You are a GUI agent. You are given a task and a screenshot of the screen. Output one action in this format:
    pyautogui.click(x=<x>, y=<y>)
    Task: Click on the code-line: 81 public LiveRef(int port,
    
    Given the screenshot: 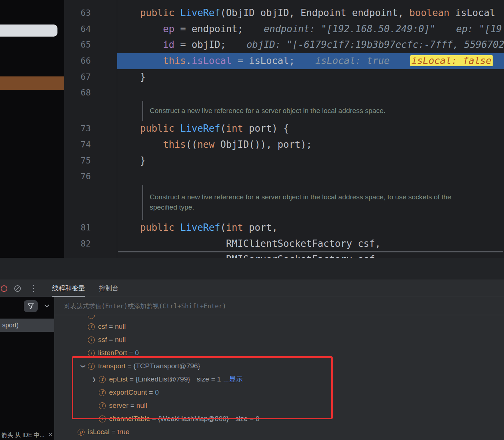 What is the action you would take?
    pyautogui.click(x=284, y=228)
    